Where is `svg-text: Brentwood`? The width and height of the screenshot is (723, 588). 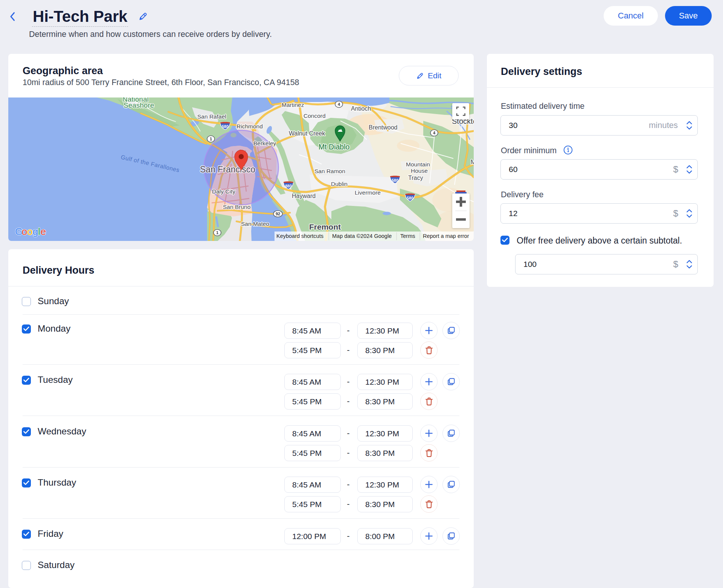
svg-text: Brentwood is located at coordinates (383, 127).